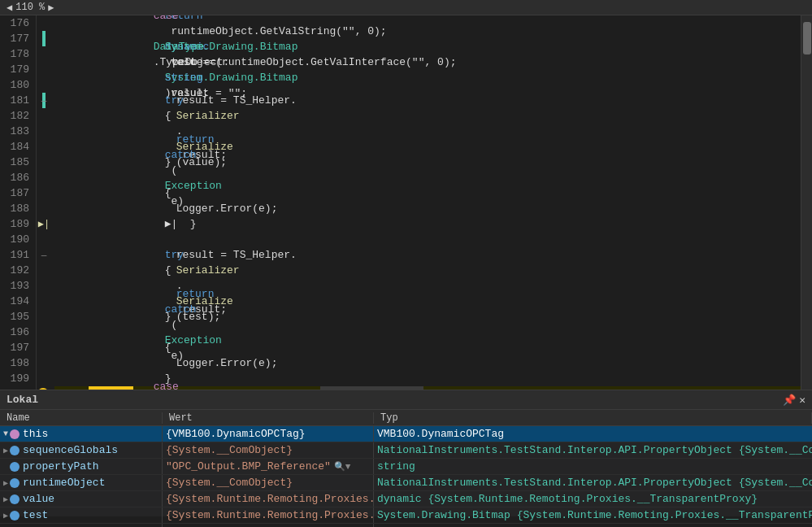  What do you see at coordinates (802, 400) in the screenshot?
I see `debug-close-icon: ✕` at bounding box center [802, 400].